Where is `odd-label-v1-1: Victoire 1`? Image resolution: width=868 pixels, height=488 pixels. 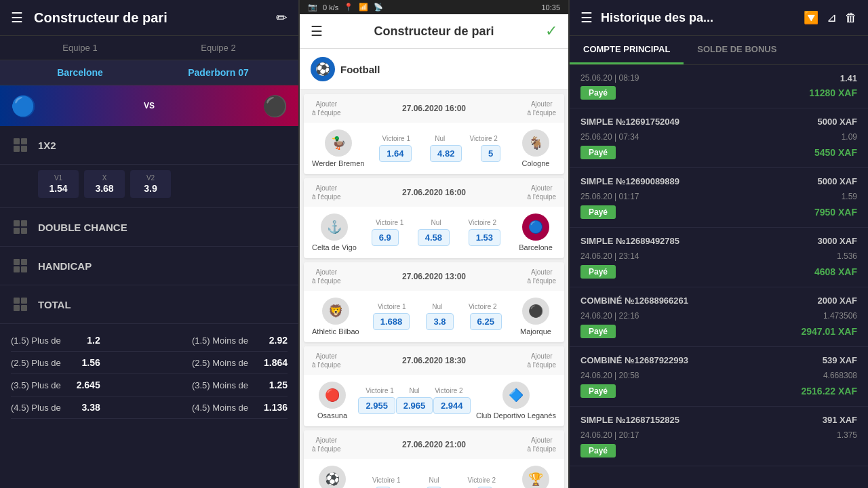 odd-label-v1-1: Victoire 1 is located at coordinates (397, 138).